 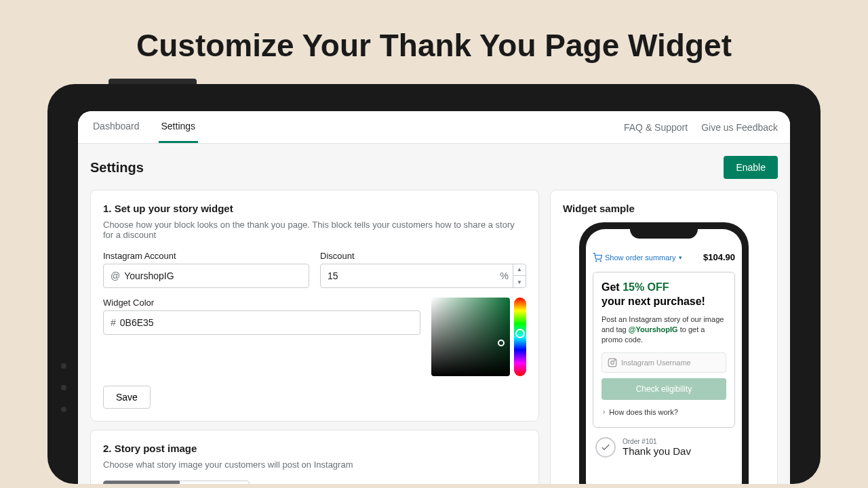 What do you see at coordinates (739, 127) in the screenshot?
I see `link-feedback: Give us Feedback` at bounding box center [739, 127].